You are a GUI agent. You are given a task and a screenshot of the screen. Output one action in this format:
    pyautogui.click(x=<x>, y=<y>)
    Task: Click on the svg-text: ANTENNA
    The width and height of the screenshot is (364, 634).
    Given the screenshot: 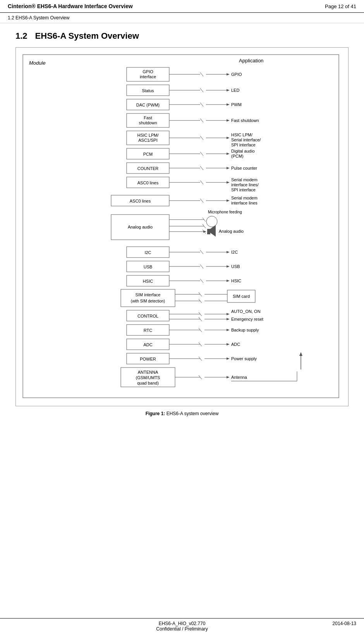 What is the action you would take?
    pyautogui.click(x=148, y=372)
    